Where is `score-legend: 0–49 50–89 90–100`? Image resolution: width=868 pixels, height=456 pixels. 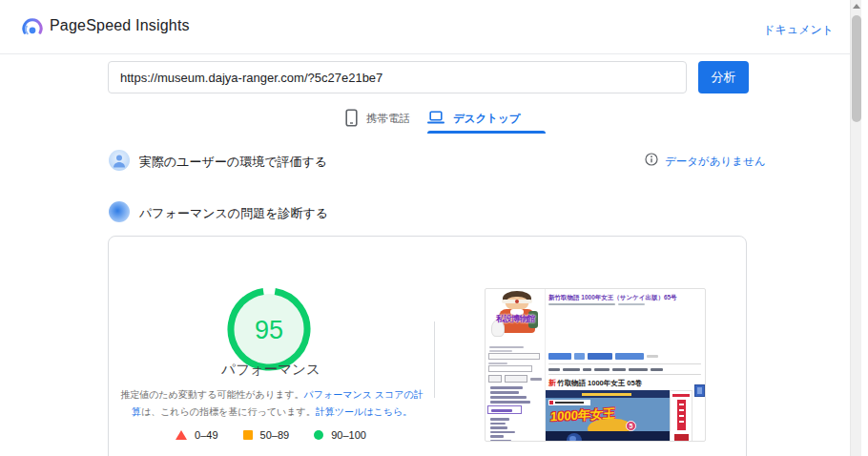
score-legend: 0–49 50–89 90–100 is located at coordinates (271, 435).